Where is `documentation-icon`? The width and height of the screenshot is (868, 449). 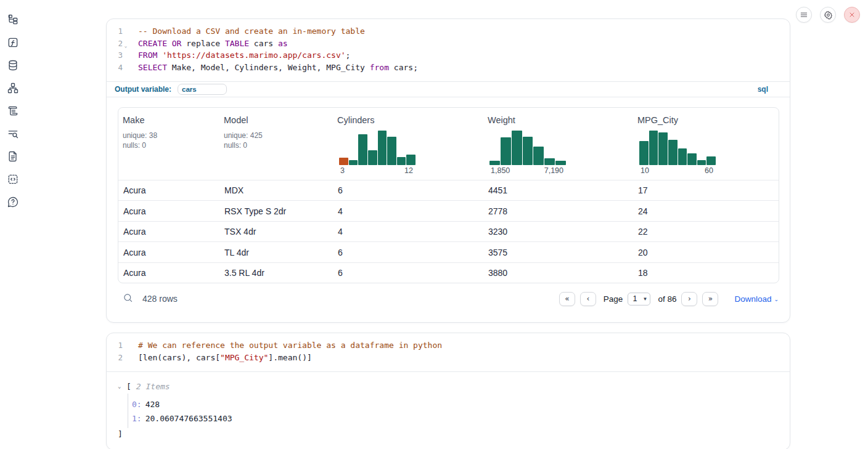
documentation-icon is located at coordinates (13, 156).